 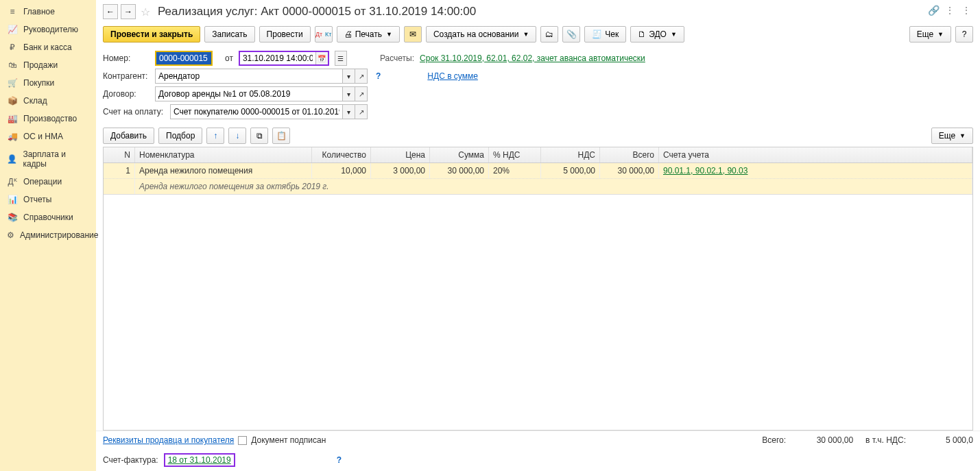 What do you see at coordinates (119, 155) in the screenshot?
I see `th-n: N` at bounding box center [119, 155].